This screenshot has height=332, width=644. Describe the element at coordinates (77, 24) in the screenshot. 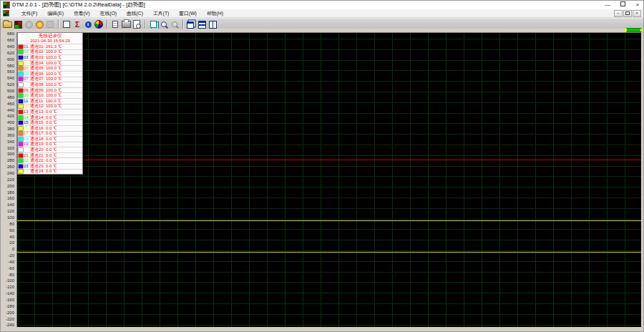

I see `statistics-icon: Σ` at that location.